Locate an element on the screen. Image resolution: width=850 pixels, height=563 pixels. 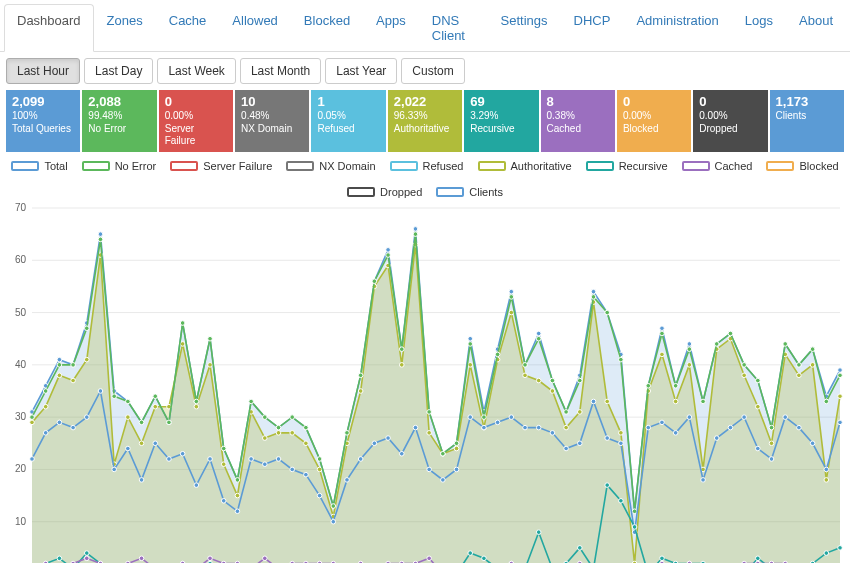
nav-tab-zones: Zones is located at coordinates (125, 28).